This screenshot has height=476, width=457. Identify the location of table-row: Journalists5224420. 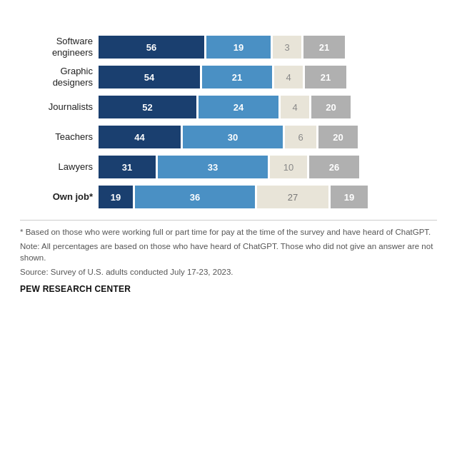
(228, 107).